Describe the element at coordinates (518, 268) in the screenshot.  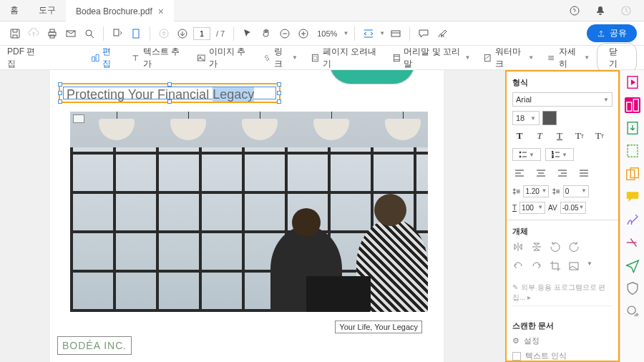
I see `undo-icon` at that location.